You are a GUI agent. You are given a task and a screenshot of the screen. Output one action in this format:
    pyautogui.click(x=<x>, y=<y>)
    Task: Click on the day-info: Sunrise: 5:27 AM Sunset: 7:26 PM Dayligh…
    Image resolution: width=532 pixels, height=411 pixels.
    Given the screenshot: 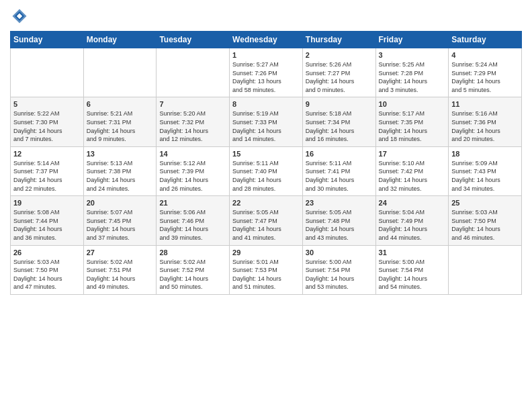 What is the action you would take?
    pyautogui.click(x=266, y=77)
    